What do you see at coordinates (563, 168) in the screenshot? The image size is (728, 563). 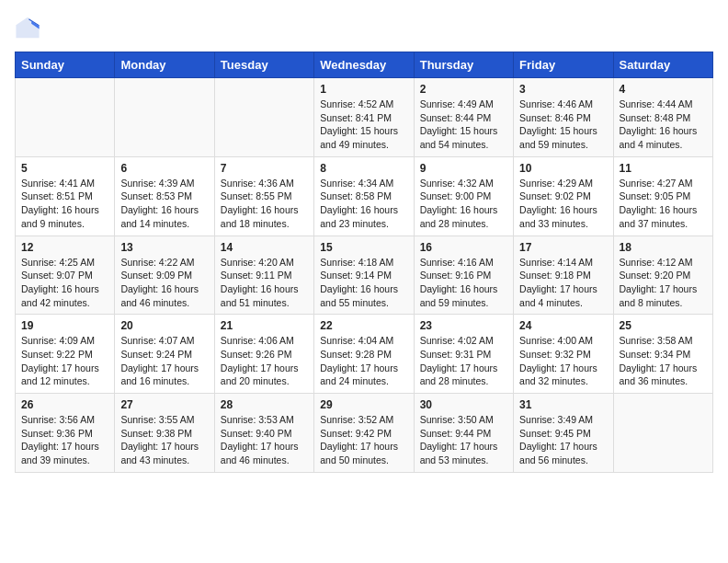 I see `day-number: 10` at bounding box center [563, 168].